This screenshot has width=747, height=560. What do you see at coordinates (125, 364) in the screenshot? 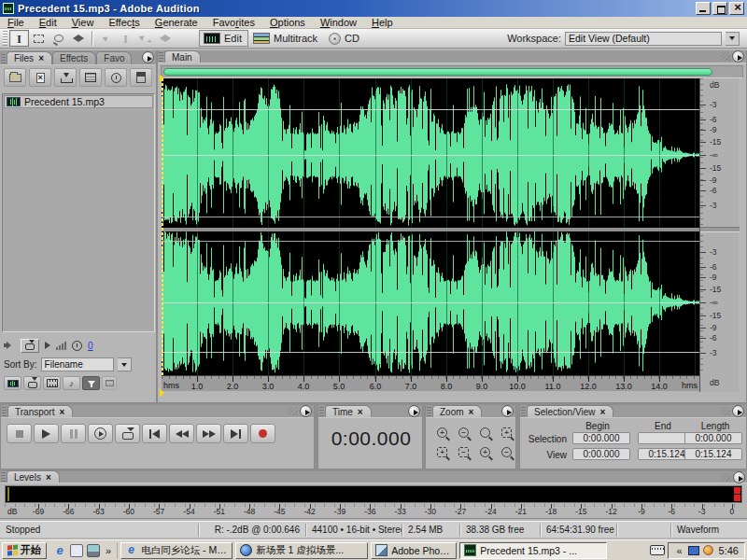
I see `sort-by-dropdown-arrow` at bounding box center [125, 364].